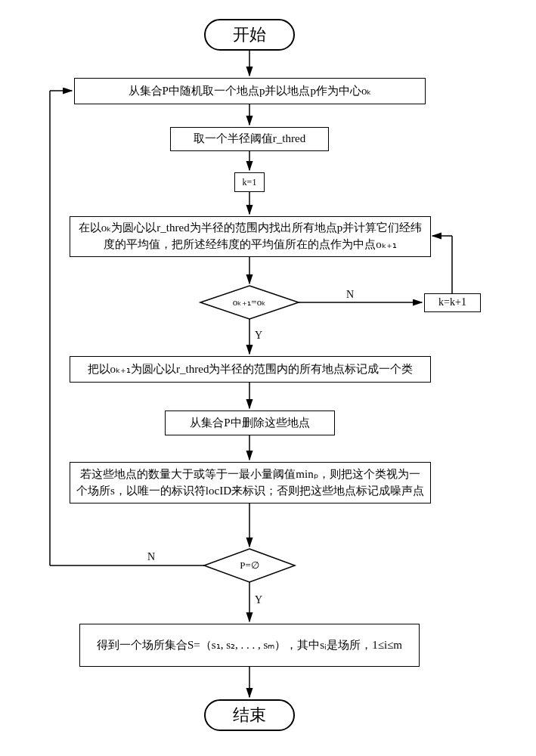 Image resolution: width=536 pixels, height=756 pixels. What do you see at coordinates (249, 139) in the screenshot?
I see `step-radius-threshold: 取一个半径阈值r_thred` at bounding box center [249, 139].